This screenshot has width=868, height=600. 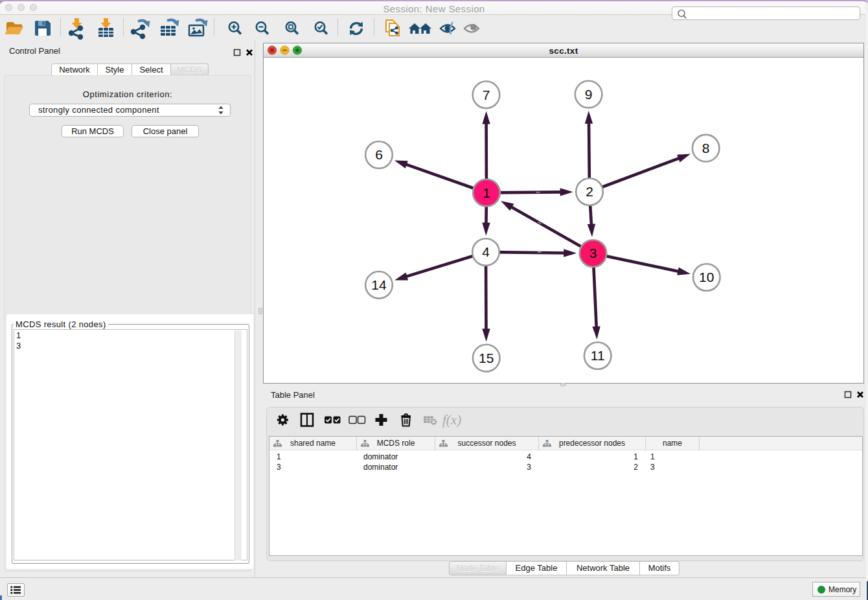 I want to click on svg-text: 8, so click(x=706, y=148).